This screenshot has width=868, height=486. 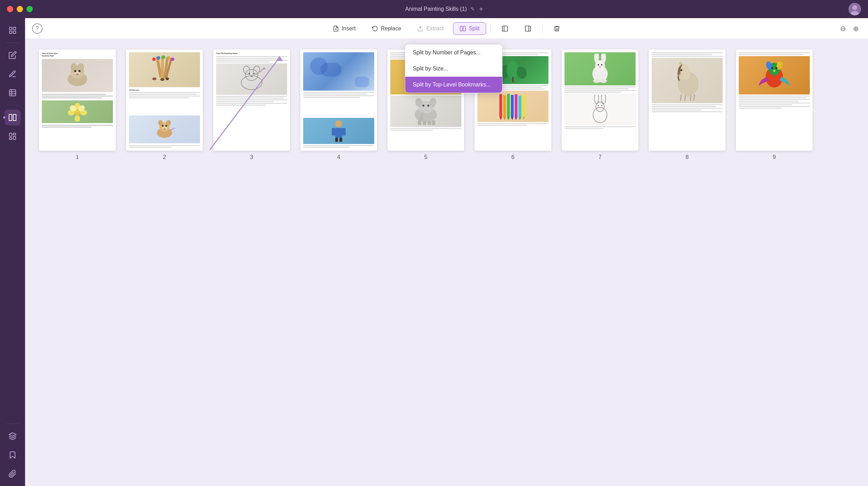 What do you see at coordinates (444, 9) in the screenshot?
I see `tab-bar: Animal Painting Skills (1) ✎ +` at bounding box center [444, 9].